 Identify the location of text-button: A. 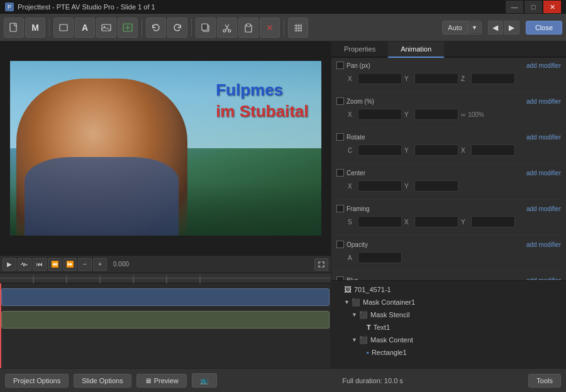
(85, 28).